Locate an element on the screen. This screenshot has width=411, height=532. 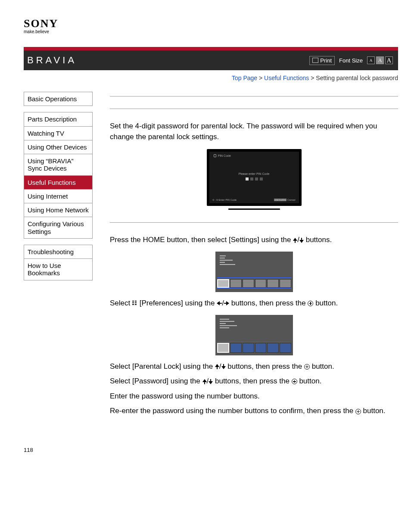
nav-basic-operations: Basic Operations is located at coordinates (58, 99).